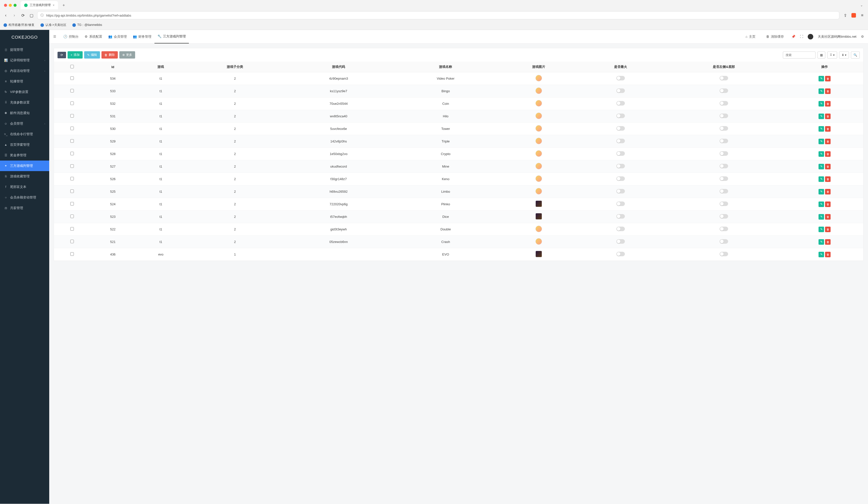 This screenshot has width=868, height=504. What do you see at coordinates (539, 67) in the screenshot?
I see `column-header: 游戏图片` at bounding box center [539, 67].